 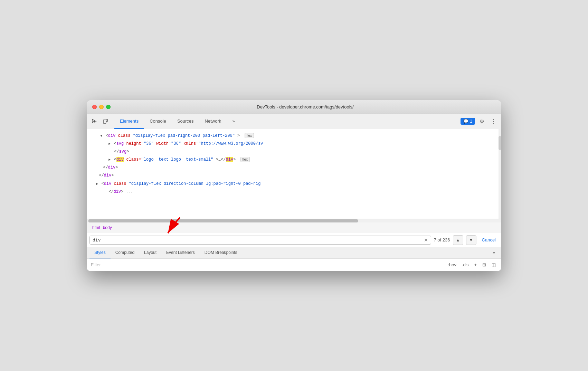 What do you see at coordinates (150, 253) in the screenshot?
I see `tab-layout: Layout` at bounding box center [150, 253].